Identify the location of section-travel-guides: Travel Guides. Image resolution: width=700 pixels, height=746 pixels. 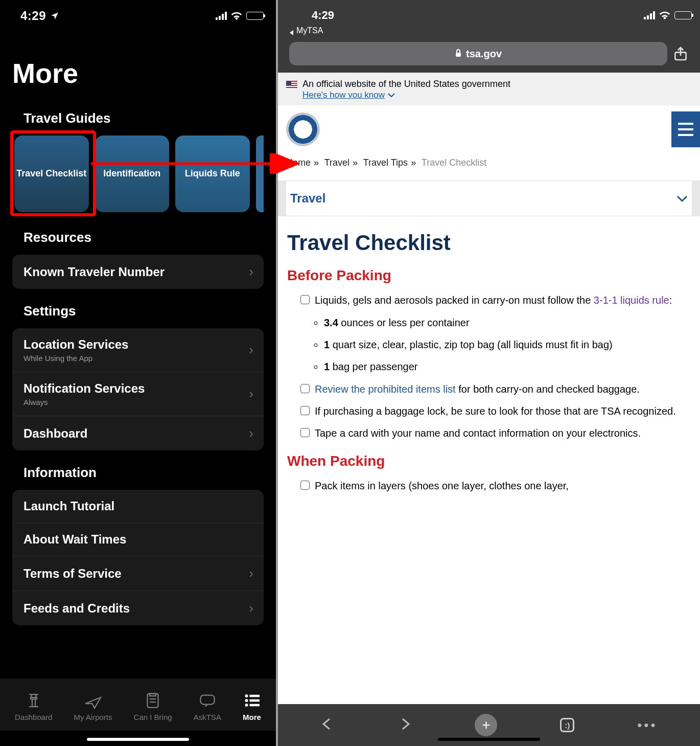
(144, 119).